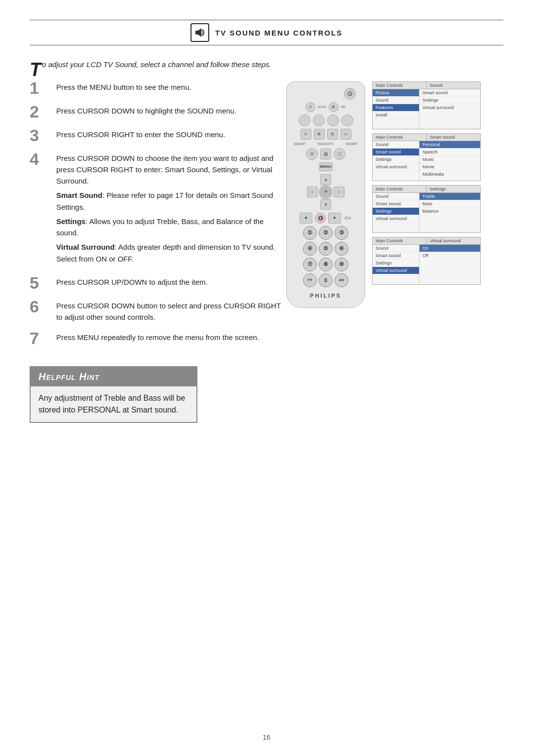 This screenshot has height=756, width=533. Describe the element at coordinates (171, 253) in the screenshot. I see `step-4-virtual-surround: Virtual Surround: Adds greater depth and…` at that location.